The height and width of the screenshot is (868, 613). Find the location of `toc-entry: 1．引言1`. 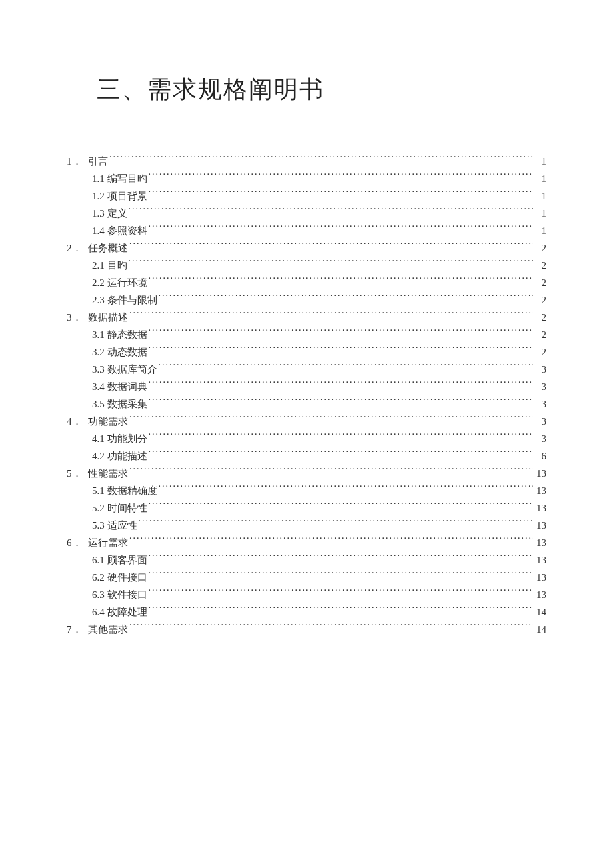

toc-entry: 1．引言1 is located at coordinates (306, 161).